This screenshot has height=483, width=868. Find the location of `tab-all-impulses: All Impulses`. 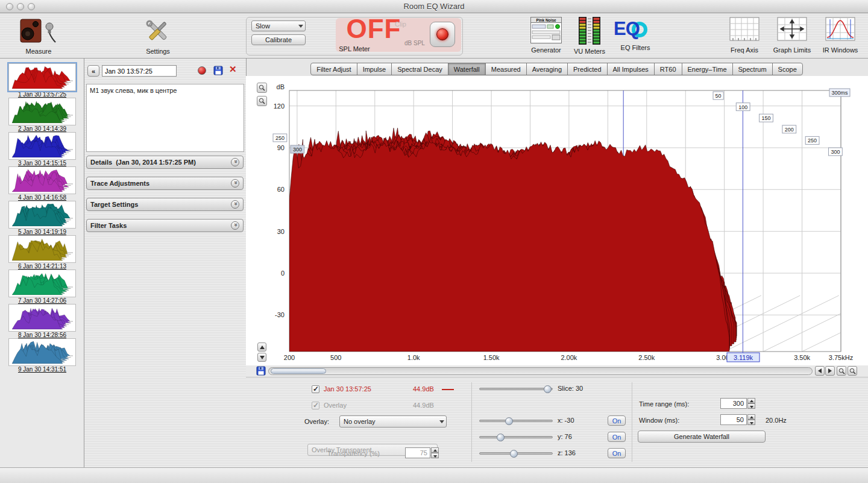

tab-all-impulses: All Impulses is located at coordinates (631, 69).